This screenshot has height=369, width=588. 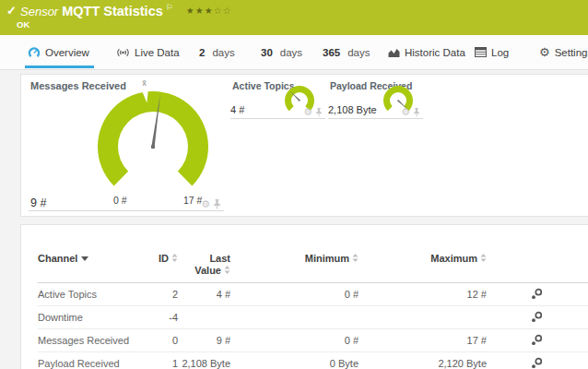 What do you see at coordinates (394, 53) in the screenshot?
I see `area-chart-icon` at bounding box center [394, 53].